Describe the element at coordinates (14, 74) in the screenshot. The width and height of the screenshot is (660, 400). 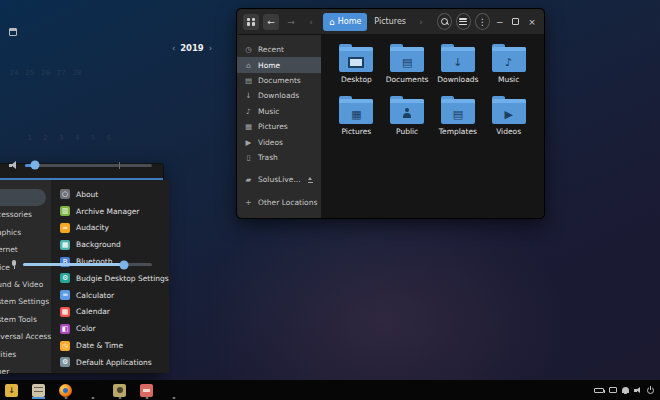
I see `calendar-date-cell: 24` at that location.